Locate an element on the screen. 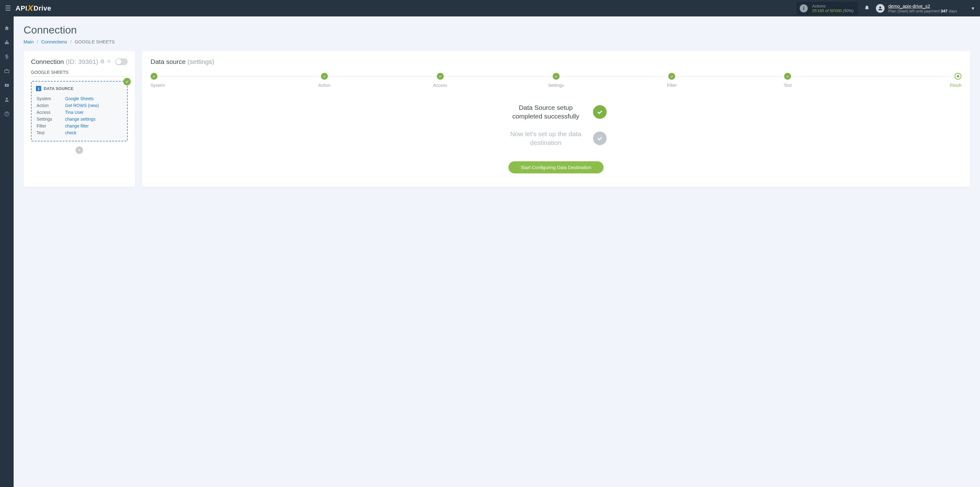 The image size is (980, 487). dollar-icon is located at coordinates (7, 57).